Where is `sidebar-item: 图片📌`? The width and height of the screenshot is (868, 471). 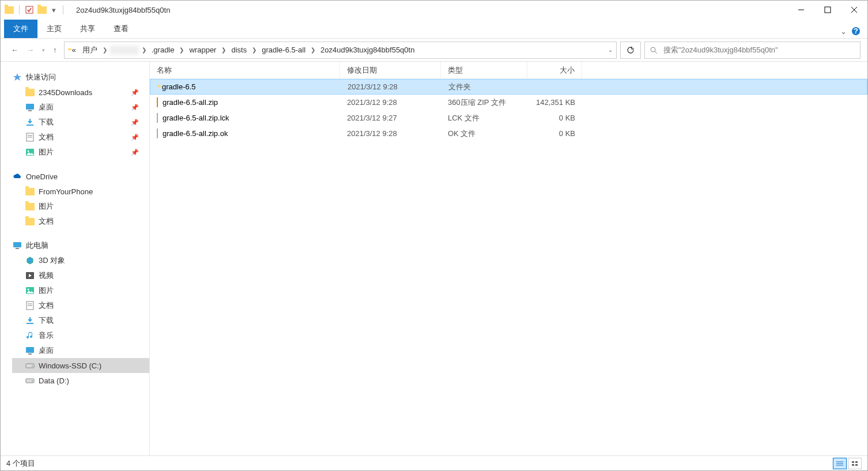
sidebar-item: 图片📌 is located at coordinates (81, 152).